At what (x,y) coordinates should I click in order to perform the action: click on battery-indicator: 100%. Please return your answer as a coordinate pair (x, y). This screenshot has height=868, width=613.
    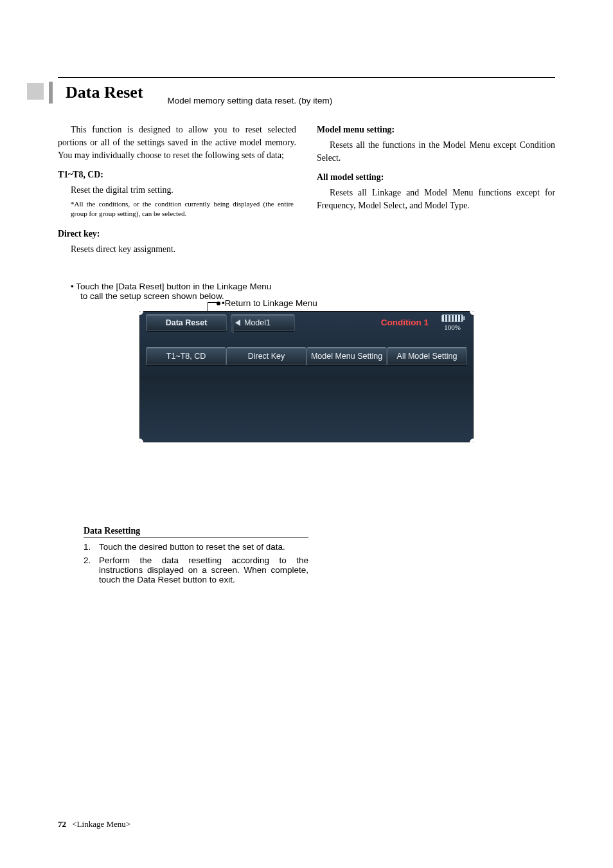
    Looking at the image, I should click on (452, 323).